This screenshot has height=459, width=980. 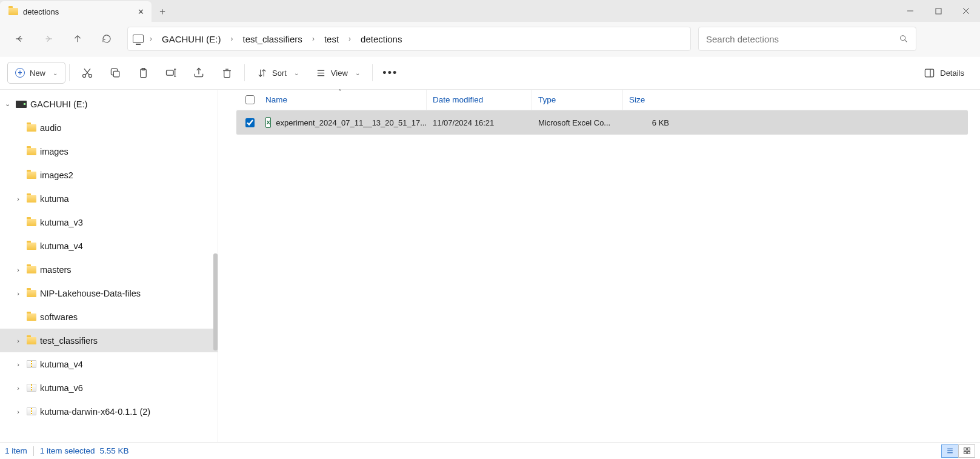 What do you see at coordinates (109, 104) in the screenshot?
I see `tree-root: ⌄ GACHUHI (E:)` at bounding box center [109, 104].